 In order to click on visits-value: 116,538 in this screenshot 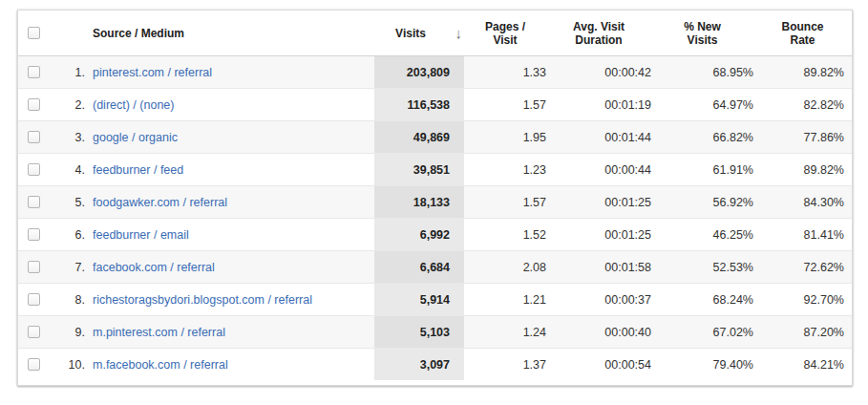, I will do `click(419, 105)`.